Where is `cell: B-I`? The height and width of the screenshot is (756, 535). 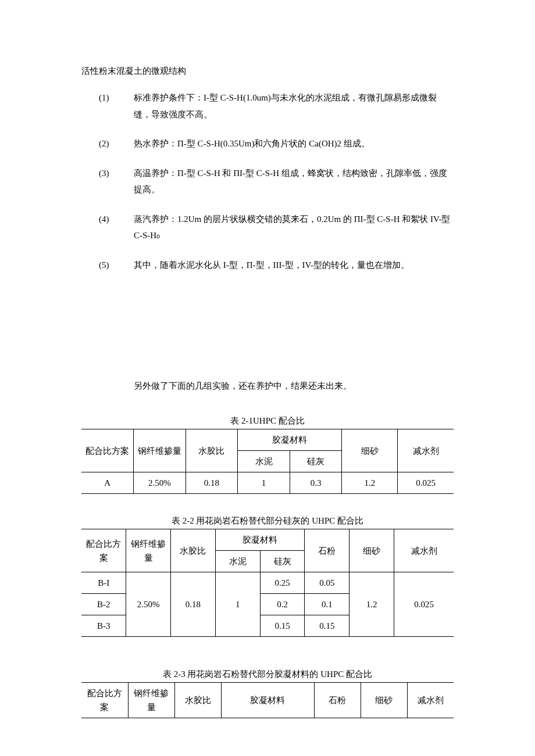 cell: B-I is located at coordinates (104, 583).